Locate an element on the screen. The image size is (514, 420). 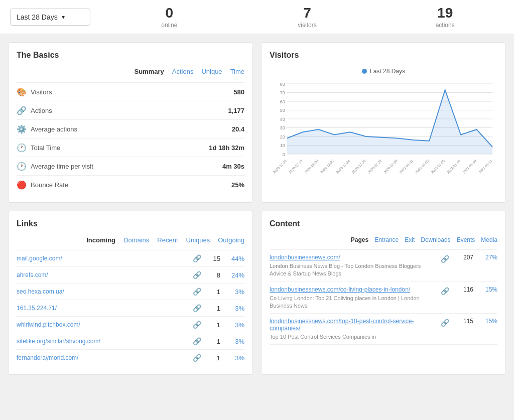
tab-actions: Actions is located at coordinates (183, 72).